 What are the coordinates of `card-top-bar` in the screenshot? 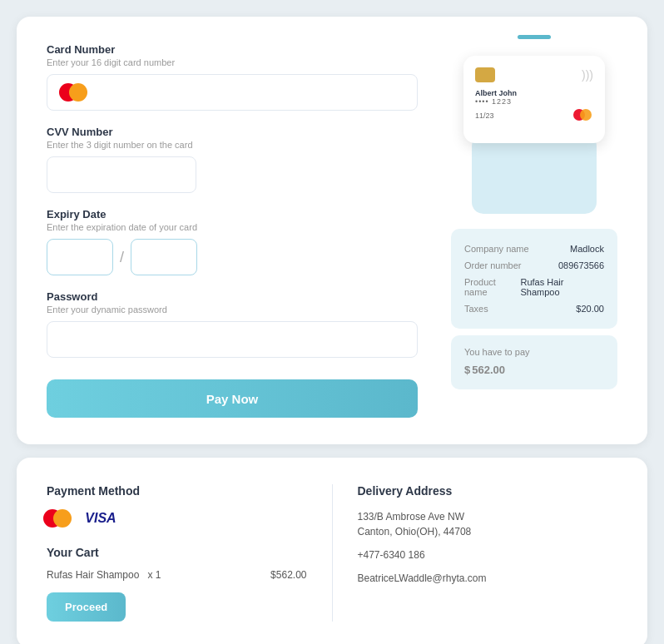 It's located at (534, 37).